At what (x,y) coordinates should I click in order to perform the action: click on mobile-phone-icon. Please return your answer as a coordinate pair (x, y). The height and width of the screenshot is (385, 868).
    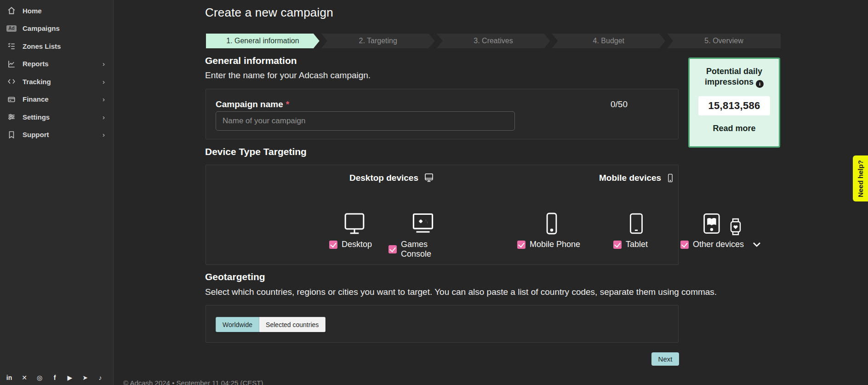
    Looking at the image, I should click on (552, 224).